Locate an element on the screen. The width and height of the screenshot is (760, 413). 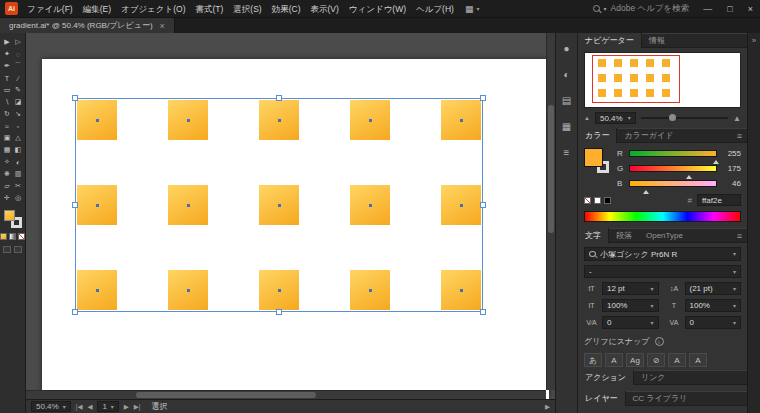
tab-close-icon: × is located at coordinates (162, 26).